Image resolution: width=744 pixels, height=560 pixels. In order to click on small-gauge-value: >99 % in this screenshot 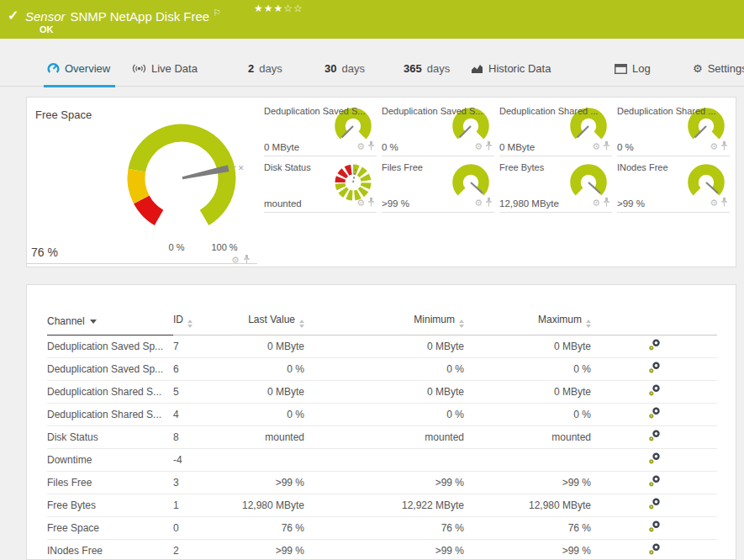, I will do `click(631, 203)`.